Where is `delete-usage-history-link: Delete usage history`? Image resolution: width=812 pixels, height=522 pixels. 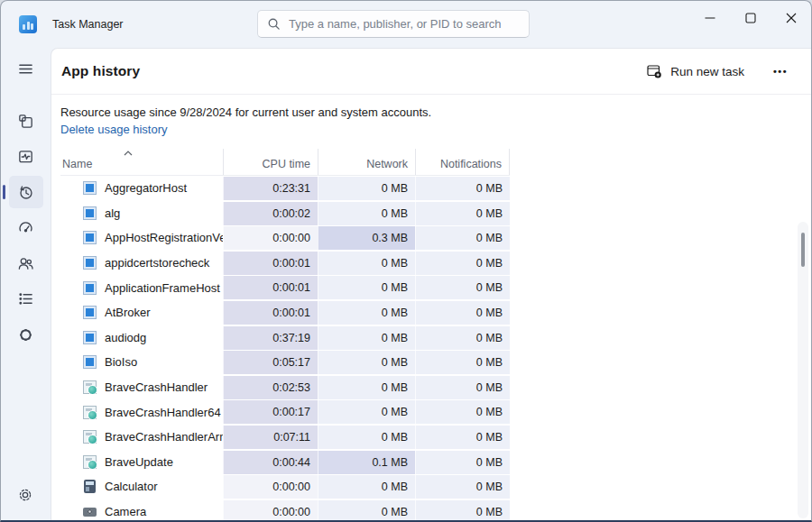 delete-usage-history-link: Delete usage history is located at coordinates (114, 130).